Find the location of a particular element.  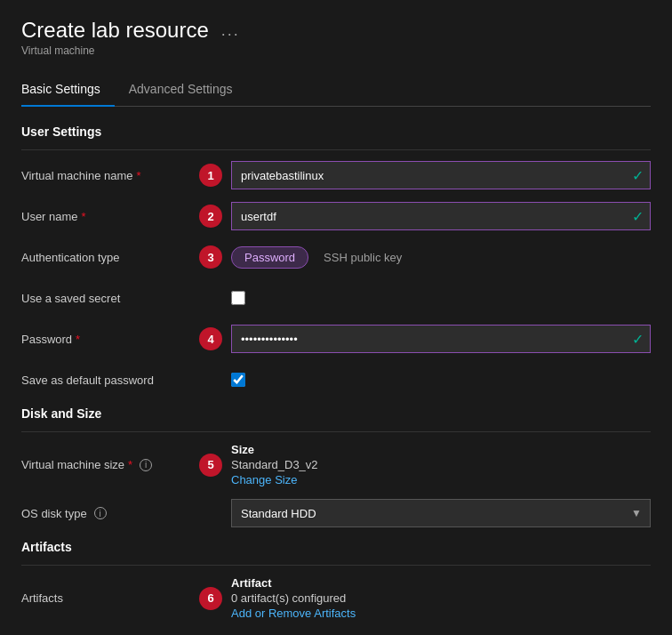

vm-name-input-wrapper: ✓ is located at coordinates (441, 175).